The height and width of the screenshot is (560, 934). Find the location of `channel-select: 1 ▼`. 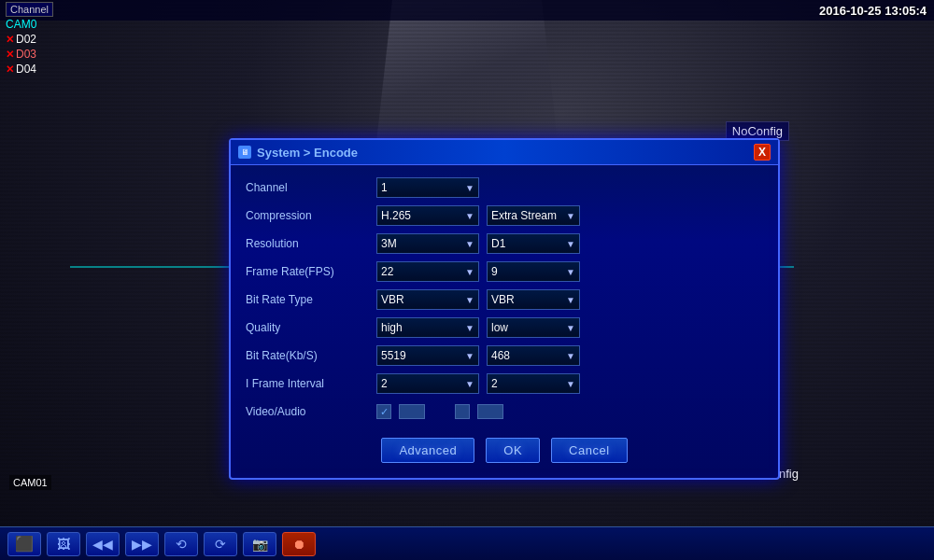

channel-select: 1 ▼ is located at coordinates (428, 188).